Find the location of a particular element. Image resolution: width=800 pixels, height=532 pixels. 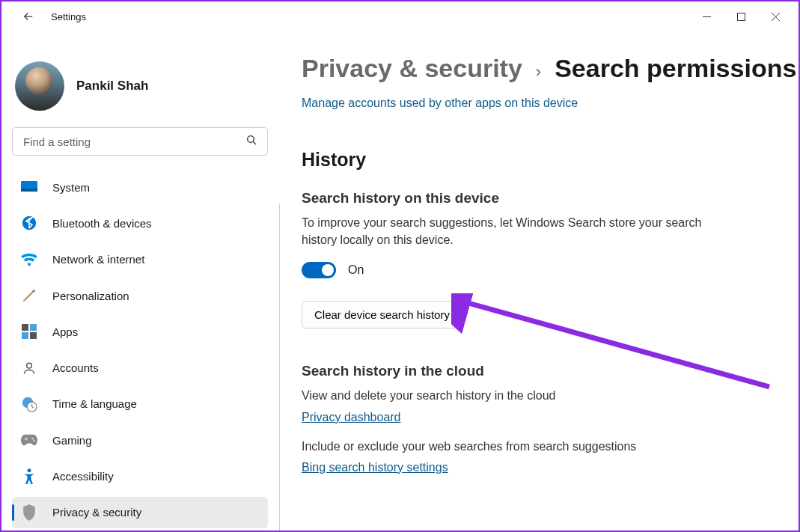

sidebar-item-label: Network & internet is located at coordinates (99, 259).